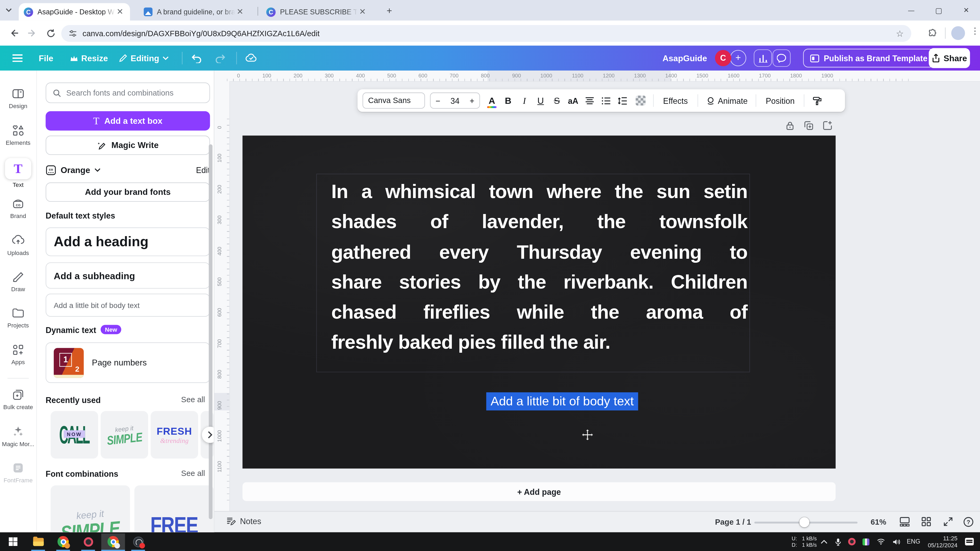 The image size is (980, 551). I want to click on position-button: Position, so click(780, 100).